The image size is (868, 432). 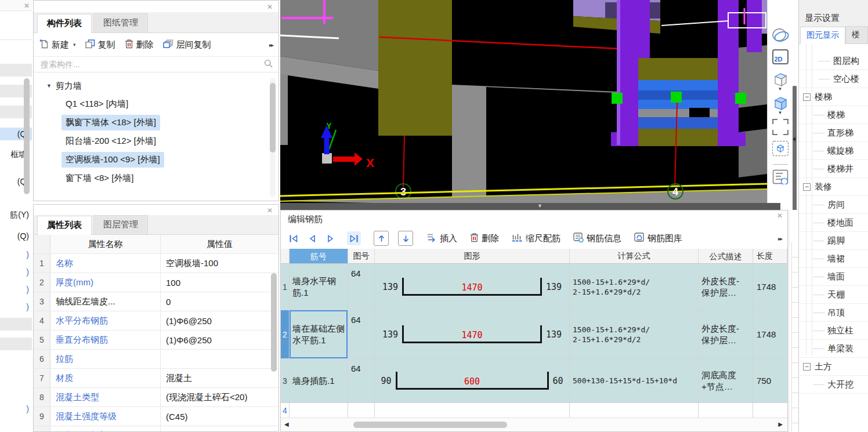 What do you see at coordinates (406, 238) in the screenshot?
I see `move-row-down-button` at bounding box center [406, 238].